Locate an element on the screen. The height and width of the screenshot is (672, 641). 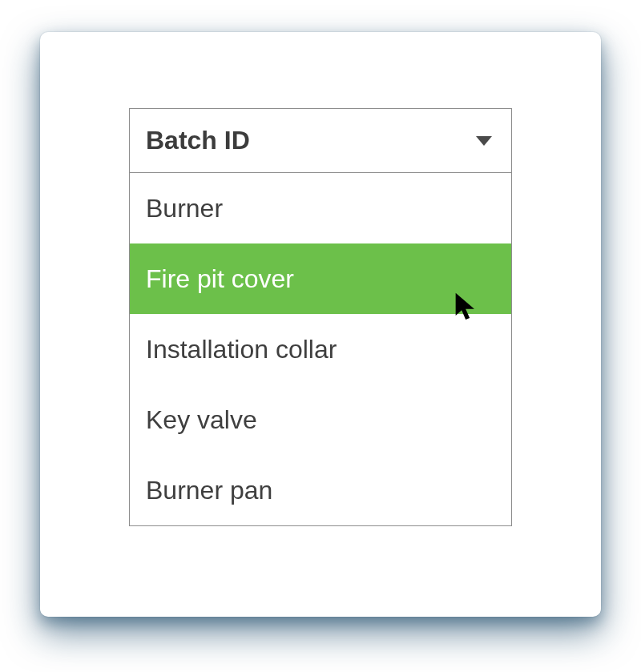
caret-down-icon is located at coordinates (484, 141).